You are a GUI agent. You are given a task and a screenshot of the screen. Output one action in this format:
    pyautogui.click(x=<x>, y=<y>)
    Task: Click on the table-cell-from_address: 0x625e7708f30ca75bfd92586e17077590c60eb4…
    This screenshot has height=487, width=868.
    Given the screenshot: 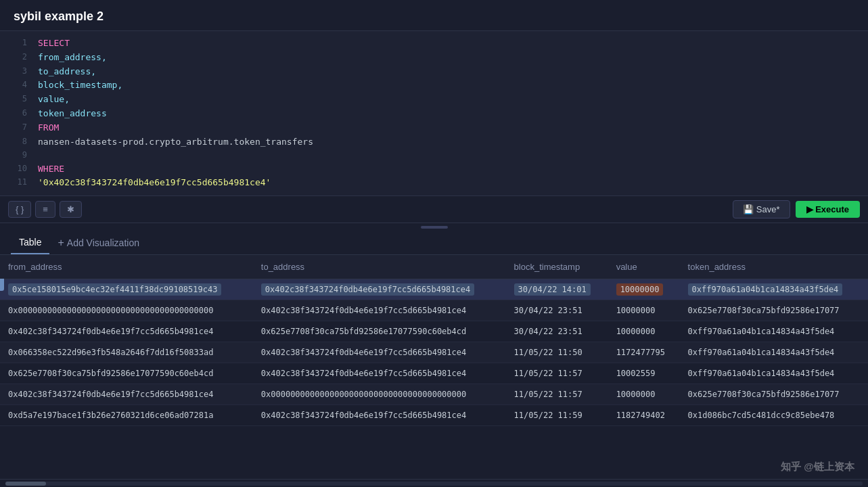 What is the action you would take?
    pyautogui.click(x=127, y=373)
    